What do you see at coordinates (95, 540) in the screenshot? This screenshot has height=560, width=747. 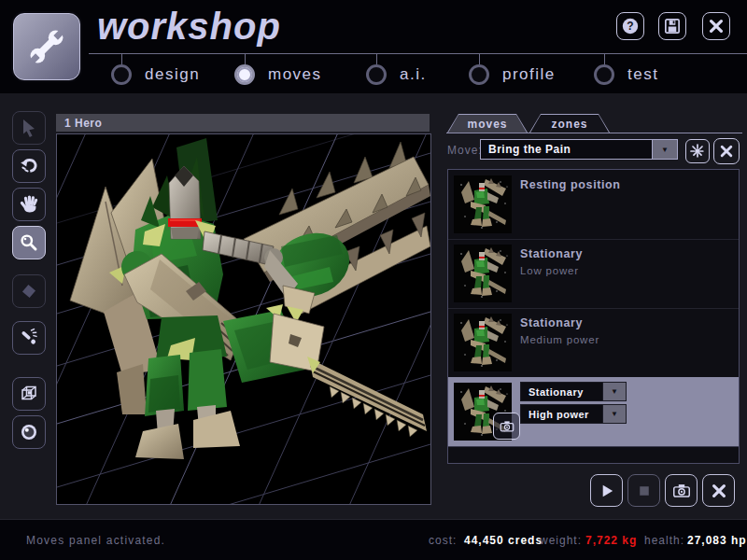 I see `status-message: Moves panel activated.` at bounding box center [95, 540].